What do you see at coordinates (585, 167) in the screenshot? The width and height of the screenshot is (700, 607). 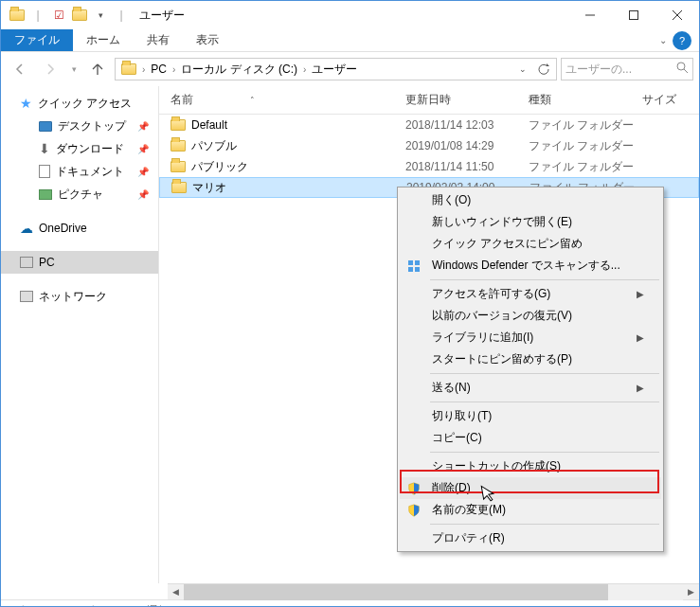 I see `file-type: ファイル フォルダー` at bounding box center [585, 167].